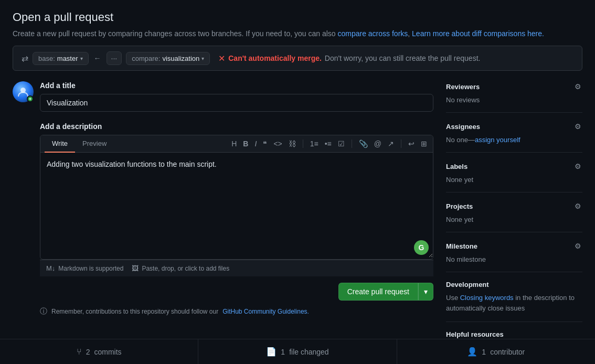 The width and height of the screenshot is (595, 364). What do you see at coordinates (168, 59) in the screenshot?
I see `compare-branch-selector: compare: visualization ▾` at bounding box center [168, 59].